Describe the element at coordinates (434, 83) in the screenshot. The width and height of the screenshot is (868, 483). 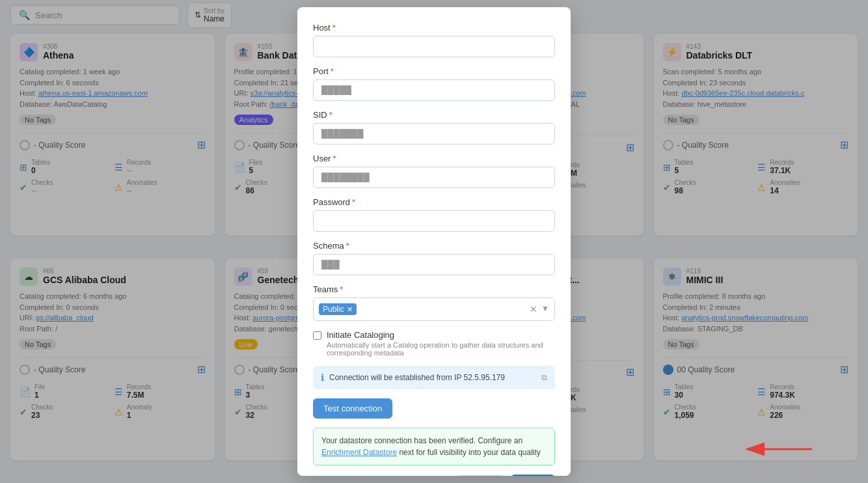
I see `port-group: Port *` at that location.